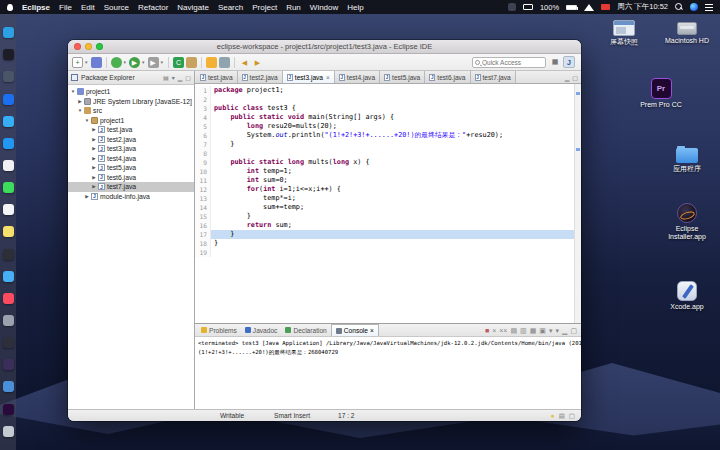  Describe the element at coordinates (514, 330) in the screenshot. I see `clear-console-icon: ▤` at that location.